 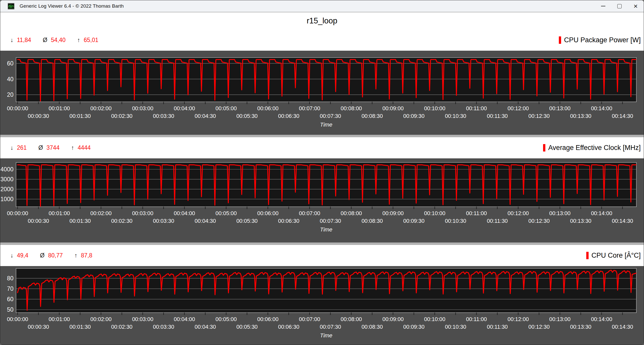 What do you see at coordinates (23, 256) in the screenshot?
I see `min-value: 49,4` at bounding box center [23, 256].